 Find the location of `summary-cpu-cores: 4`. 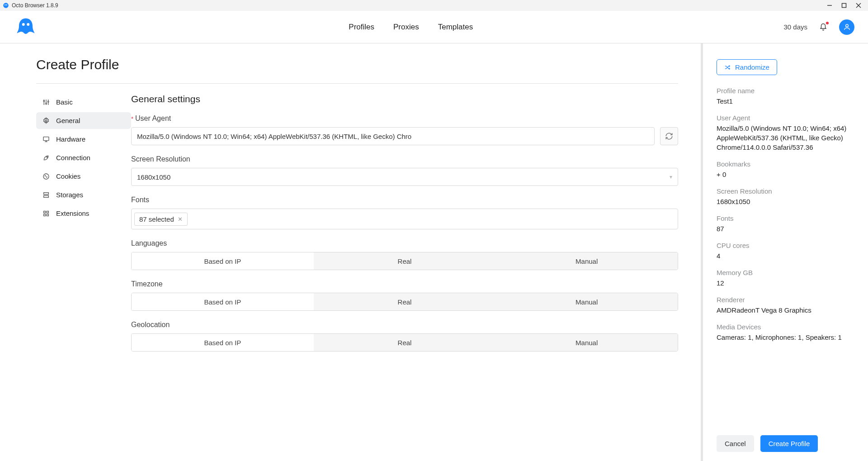

summary-cpu-cores: 4 is located at coordinates (786, 256).